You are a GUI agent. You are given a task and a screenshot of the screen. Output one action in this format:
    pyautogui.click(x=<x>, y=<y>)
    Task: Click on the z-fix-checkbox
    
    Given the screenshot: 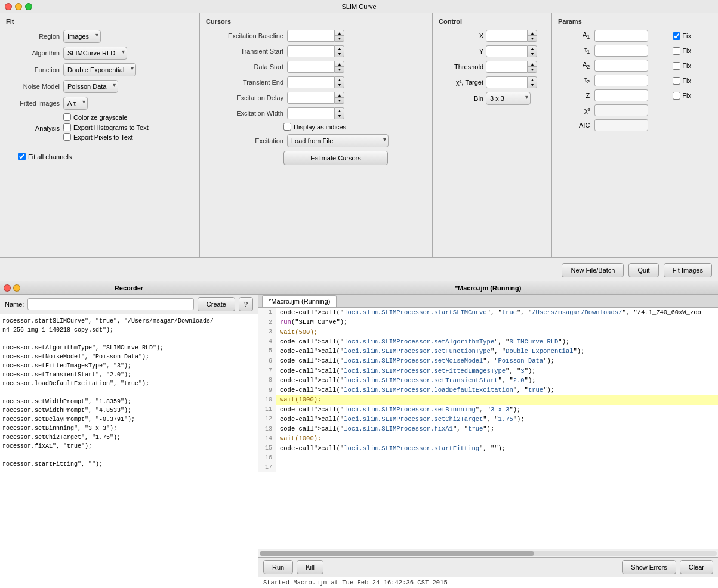 What is the action you would take?
    pyautogui.click(x=677, y=95)
    